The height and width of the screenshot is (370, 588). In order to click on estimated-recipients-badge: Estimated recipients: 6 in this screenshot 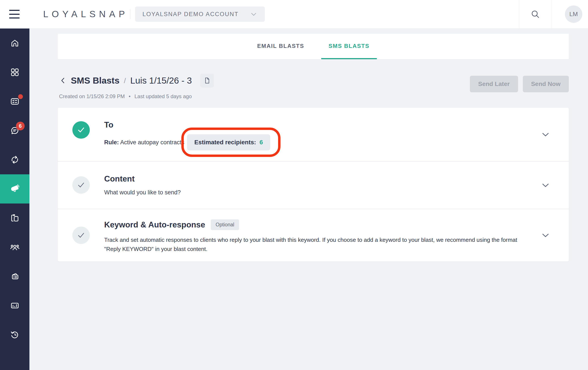, I will do `click(229, 142)`.